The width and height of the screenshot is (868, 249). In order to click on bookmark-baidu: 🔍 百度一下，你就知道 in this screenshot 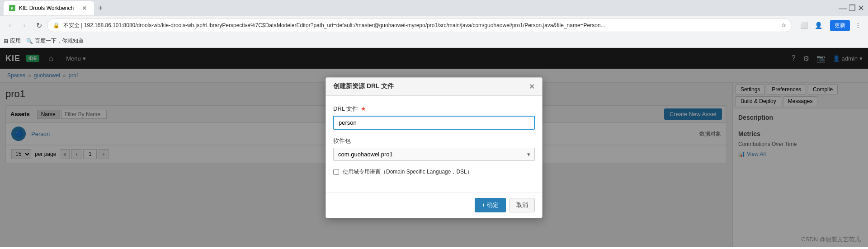, I will do `click(55, 41)`.